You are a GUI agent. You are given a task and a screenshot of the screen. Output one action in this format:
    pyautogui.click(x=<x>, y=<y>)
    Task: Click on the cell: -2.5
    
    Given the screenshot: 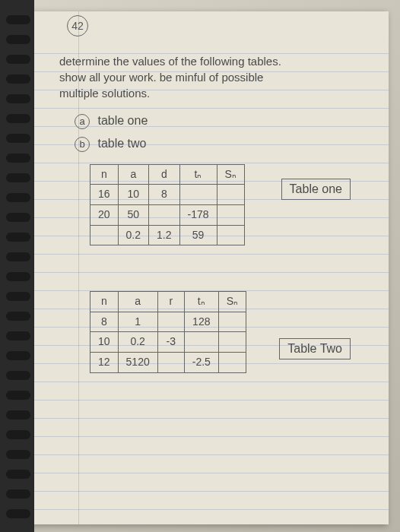 What is the action you would take?
    pyautogui.click(x=201, y=362)
    